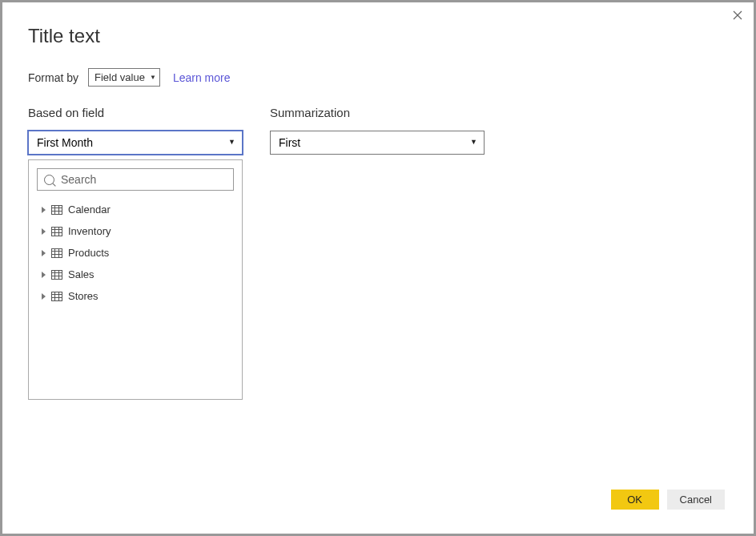 The height and width of the screenshot is (536, 756). I want to click on based-on-field-dropdown: First Month, so click(135, 143).